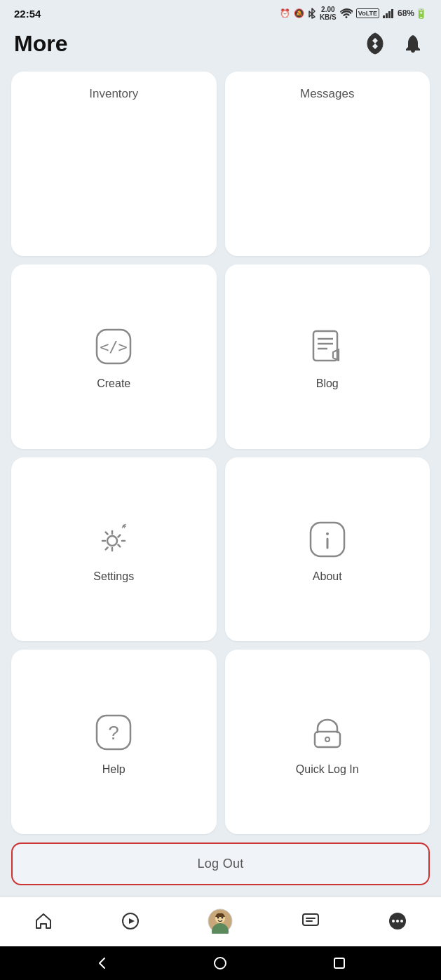 This screenshot has width=441, height=980. I want to click on logout-button: Log Out, so click(220, 864).